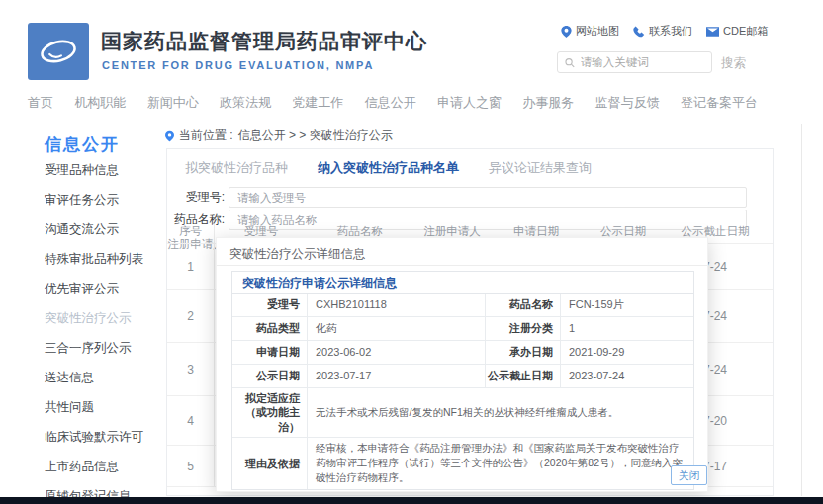 Image resolution: width=823 pixels, height=504 pixels. Describe the element at coordinates (590, 32) in the screenshot. I see `sitemap-link: 网站地图` at that location.